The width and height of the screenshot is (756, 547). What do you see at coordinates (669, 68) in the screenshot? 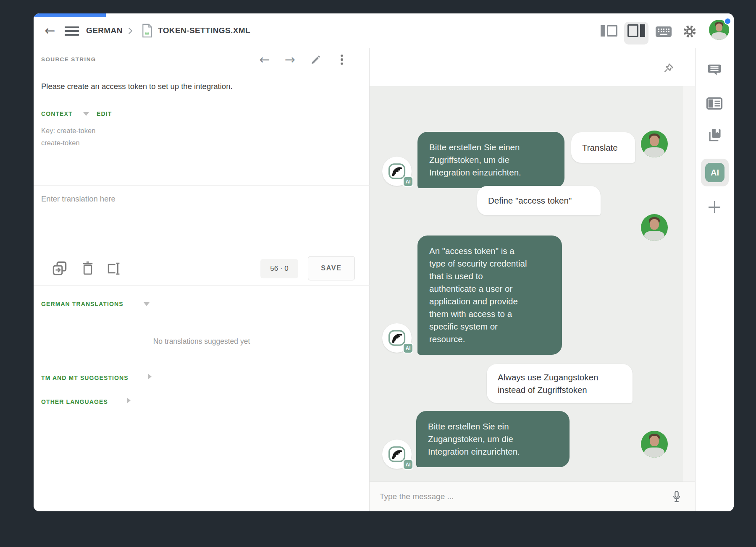
I see `pin-icon` at bounding box center [669, 68].